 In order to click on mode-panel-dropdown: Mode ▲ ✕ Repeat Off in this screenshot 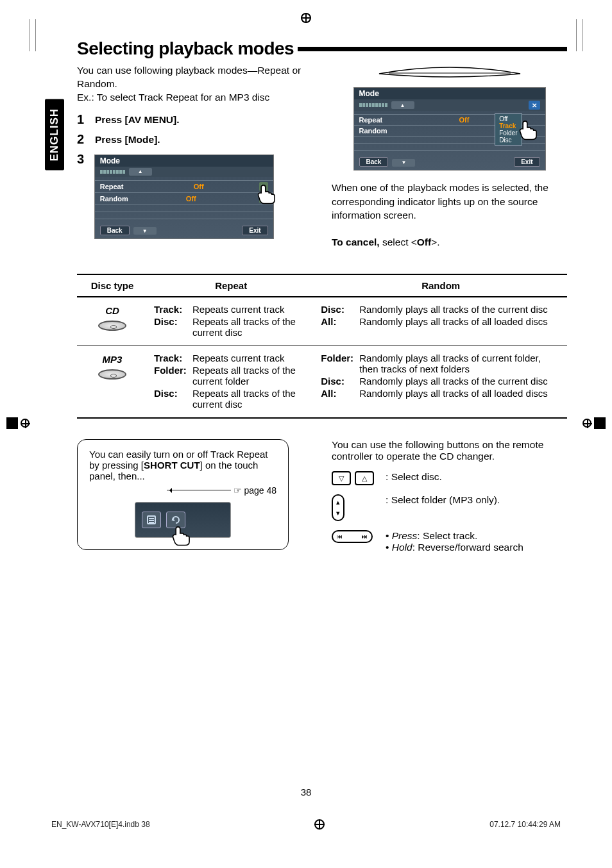, I will do `click(450, 129)`.